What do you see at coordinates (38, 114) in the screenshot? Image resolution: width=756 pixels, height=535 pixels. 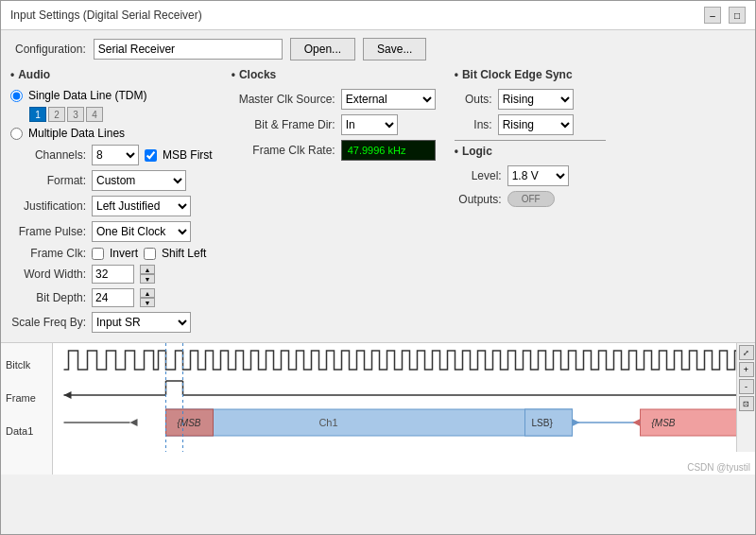 I see `tdm-box-1: 1` at bounding box center [38, 114].